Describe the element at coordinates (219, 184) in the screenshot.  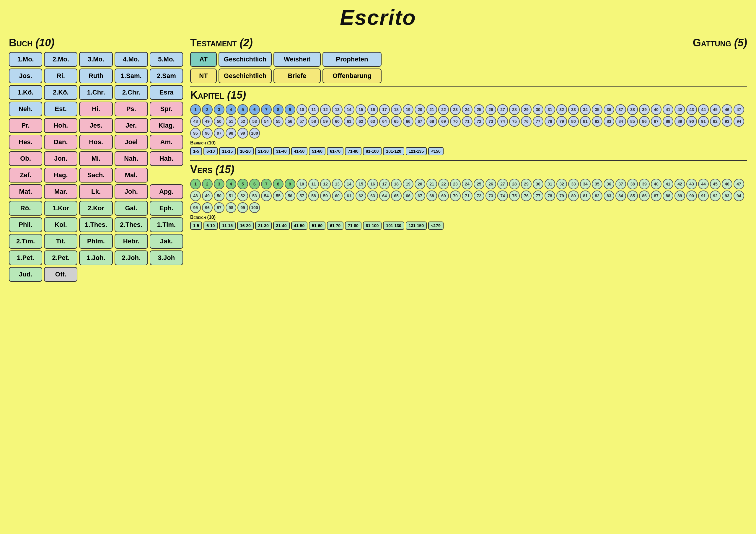
I see `number-circle: 3` at that location.